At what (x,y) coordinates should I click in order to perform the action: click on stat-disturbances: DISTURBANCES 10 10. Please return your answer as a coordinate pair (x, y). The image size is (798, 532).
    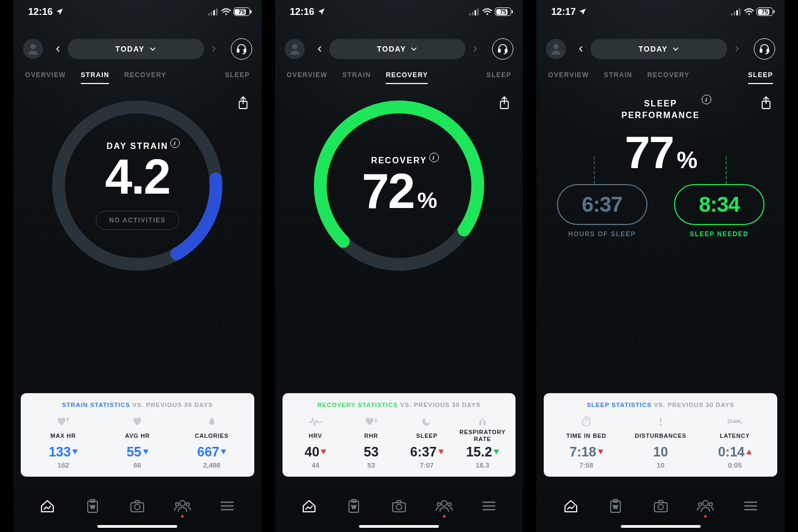
    Looking at the image, I should click on (661, 443).